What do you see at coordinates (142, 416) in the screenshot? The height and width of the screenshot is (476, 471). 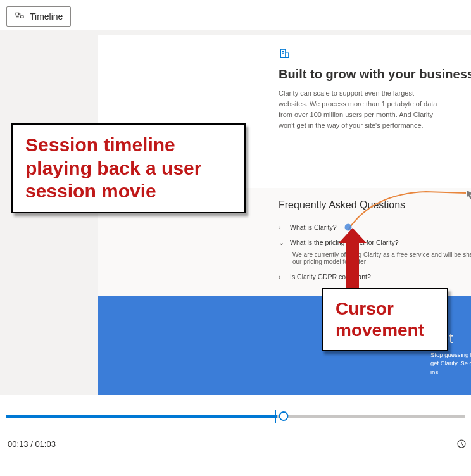 I see `scrubber-progress` at bounding box center [142, 416].